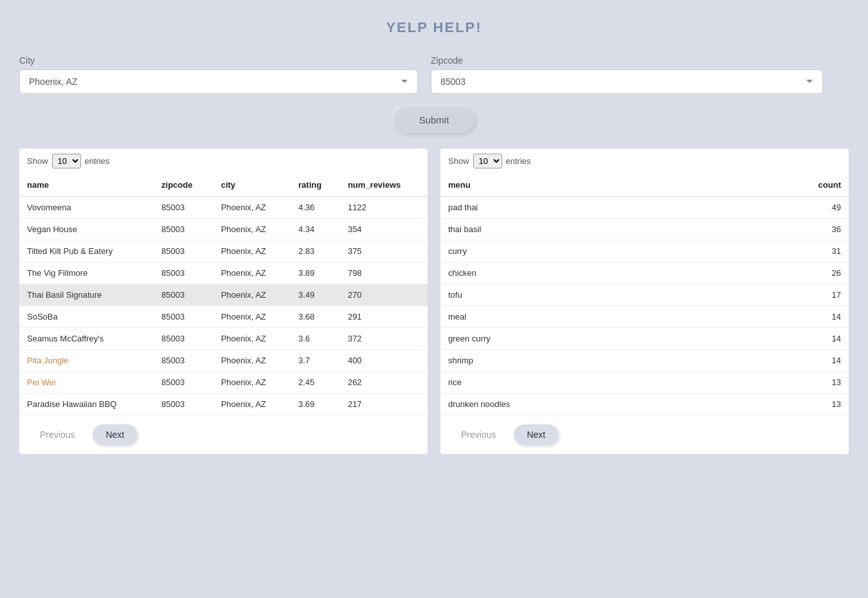  What do you see at coordinates (644, 295) in the screenshot?
I see `table-row: tofu17` at bounding box center [644, 295].